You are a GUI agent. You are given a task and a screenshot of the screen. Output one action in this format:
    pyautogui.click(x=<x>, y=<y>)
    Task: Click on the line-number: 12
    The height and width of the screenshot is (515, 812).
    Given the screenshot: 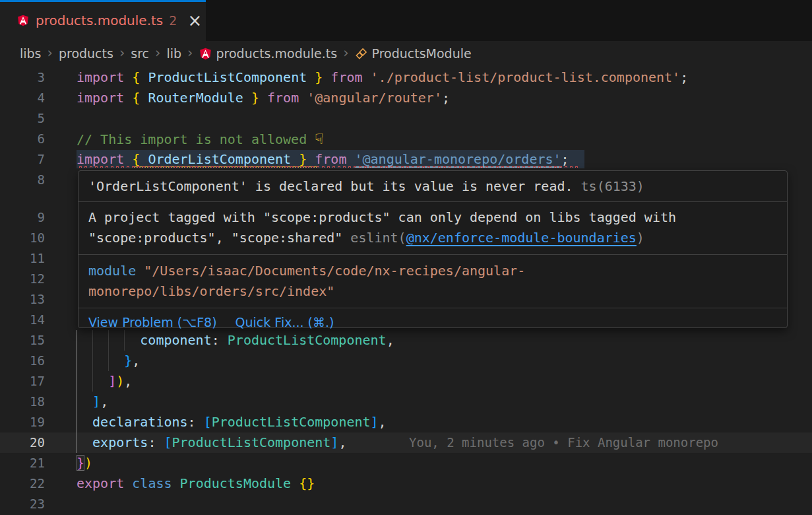 What is the action you would take?
    pyautogui.click(x=22, y=279)
    